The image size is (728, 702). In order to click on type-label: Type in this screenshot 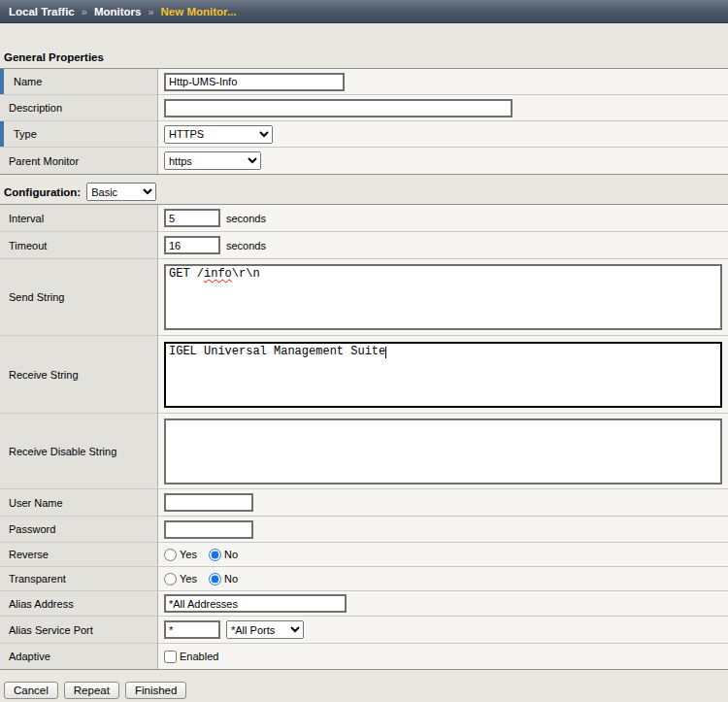, I will do `click(25, 134)`.